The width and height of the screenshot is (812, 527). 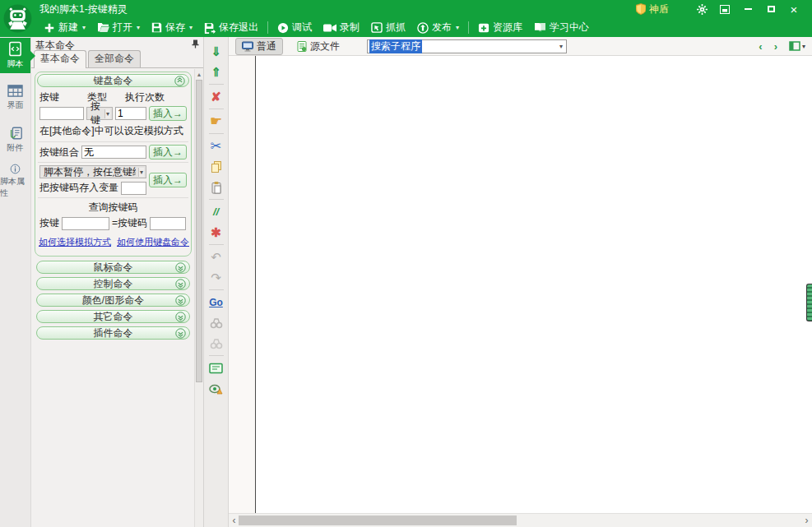 I want to click on link-simulation-help: 如何选择模拟方式, so click(x=75, y=242).